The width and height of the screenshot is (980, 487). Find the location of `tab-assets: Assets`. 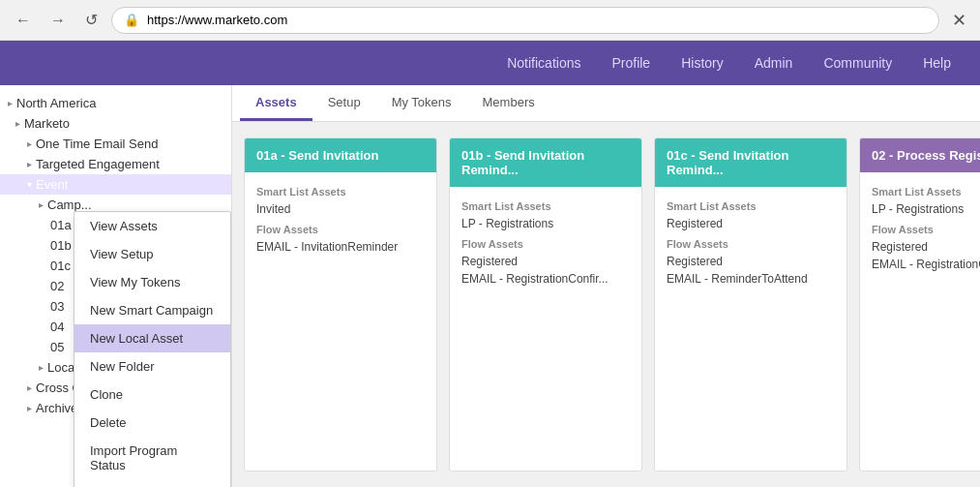

tab-assets: Assets is located at coordinates (277, 104).